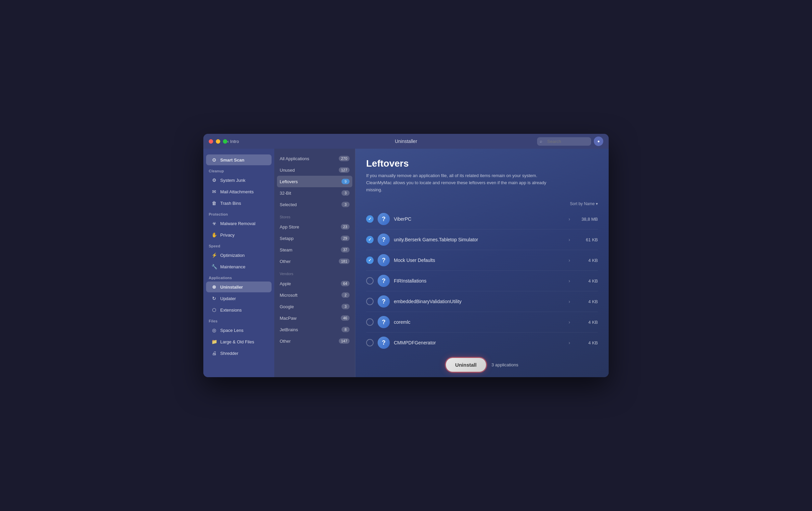 Image resolution: width=812 pixels, height=511 pixels. I want to click on middle-item-microsoft: Microsoft 2, so click(315, 295).